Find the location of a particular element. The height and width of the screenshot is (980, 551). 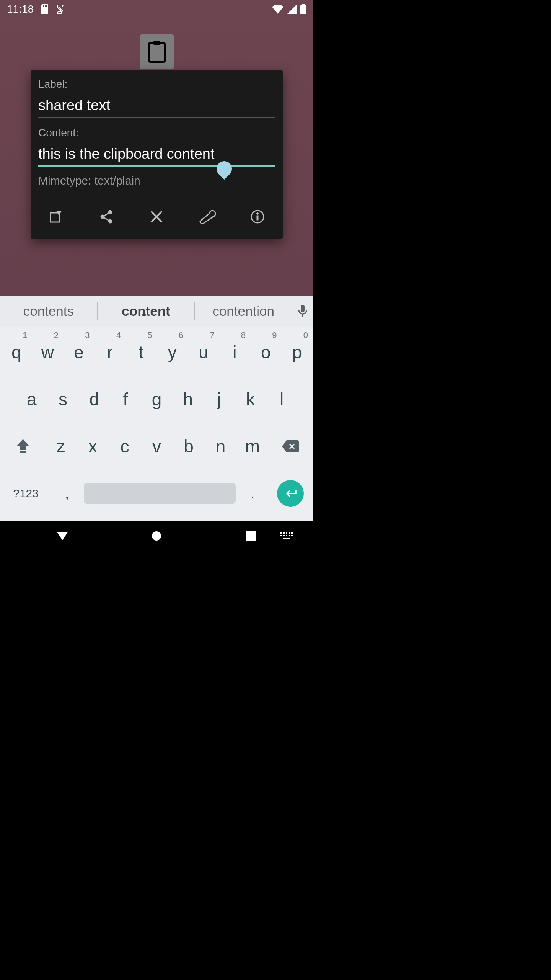

key-shift is located at coordinates (23, 446).